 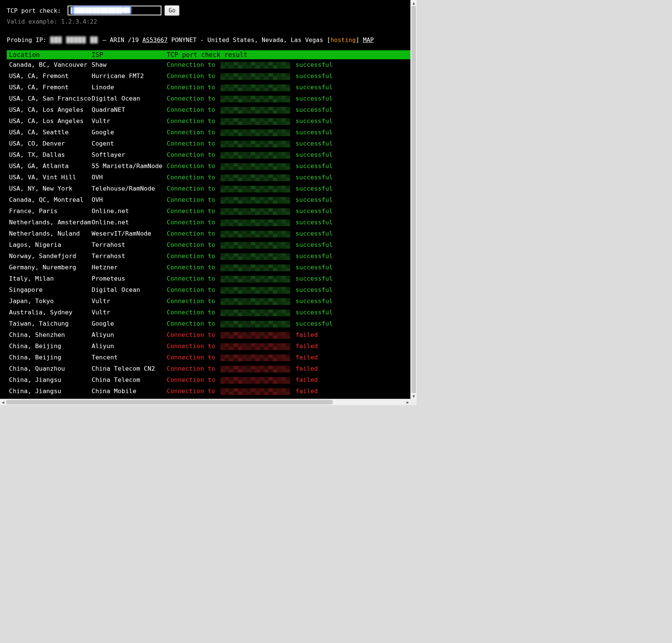 I want to click on cell-isp: Hurricane FMT2, so click(x=127, y=76).